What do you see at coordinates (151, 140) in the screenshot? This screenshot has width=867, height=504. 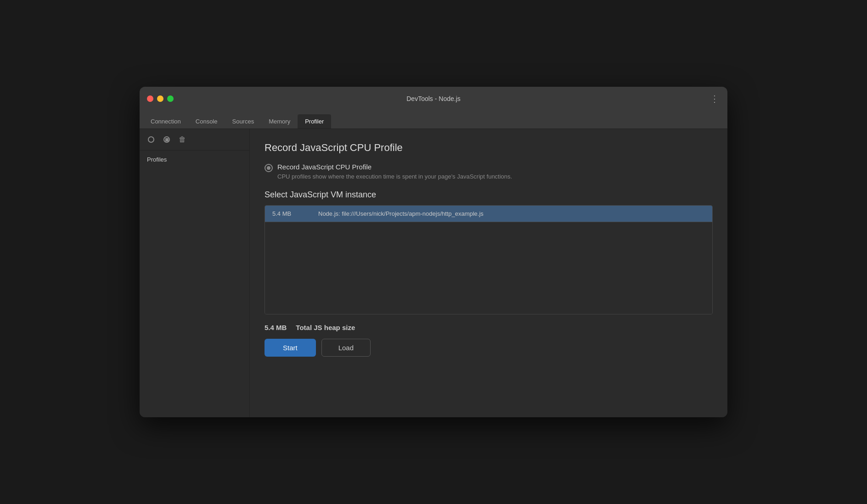 I see `record-dot-icon` at bounding box center [151, 140].